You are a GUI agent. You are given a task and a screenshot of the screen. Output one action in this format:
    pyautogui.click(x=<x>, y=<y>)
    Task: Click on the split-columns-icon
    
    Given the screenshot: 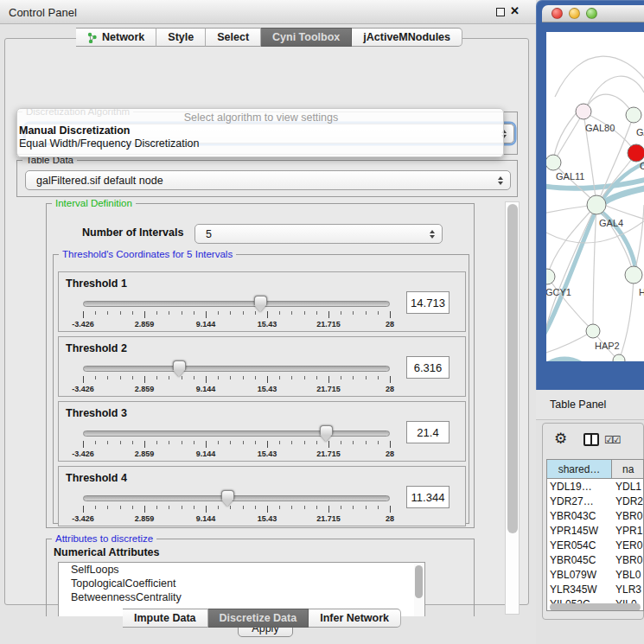 What is the action you would take?
    pyautogui.click(x=591, y=439)
    